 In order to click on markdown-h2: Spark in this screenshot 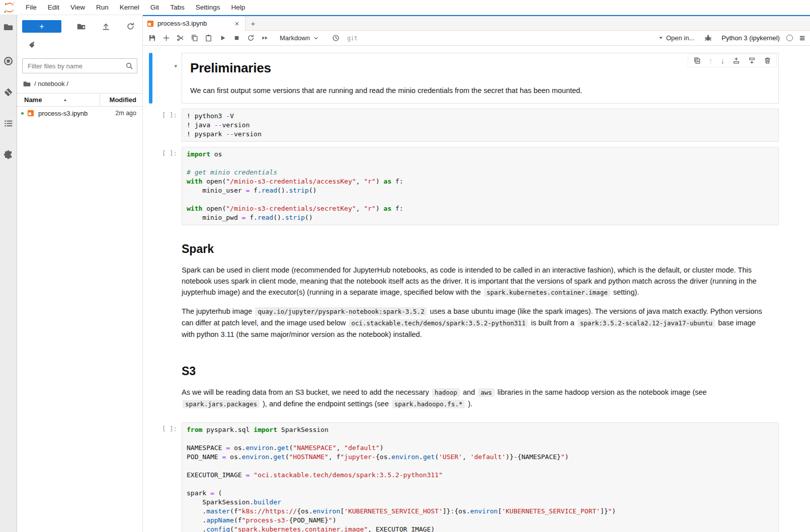, I will do `click(480, 249)`.